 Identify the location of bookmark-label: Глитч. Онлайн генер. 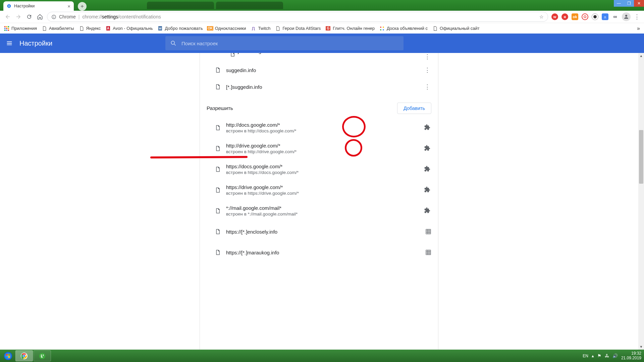
(354, 28).